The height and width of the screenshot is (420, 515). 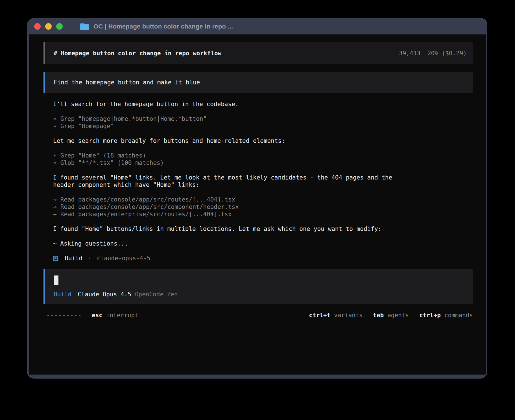 I want to click on tool-call-grep: ∗ Grep "homepage|home.*button|Home.*butt…, so click(x=232, y=119).